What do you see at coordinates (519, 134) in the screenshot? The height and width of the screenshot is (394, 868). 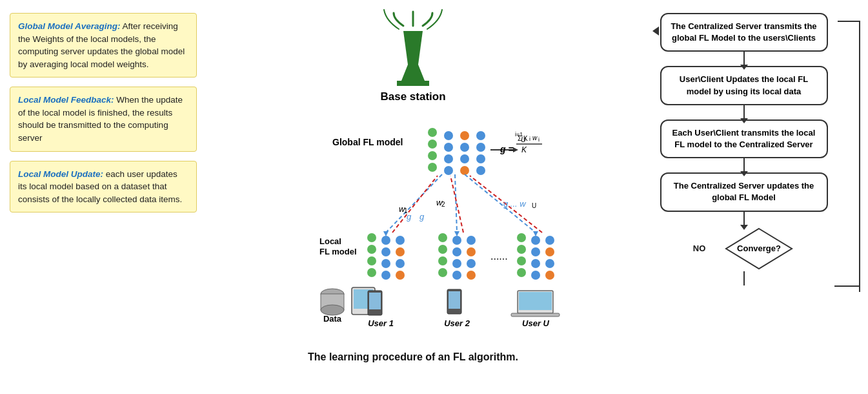 I see `formula-i-eq-1: i=1` at bounding box center [519, 134].